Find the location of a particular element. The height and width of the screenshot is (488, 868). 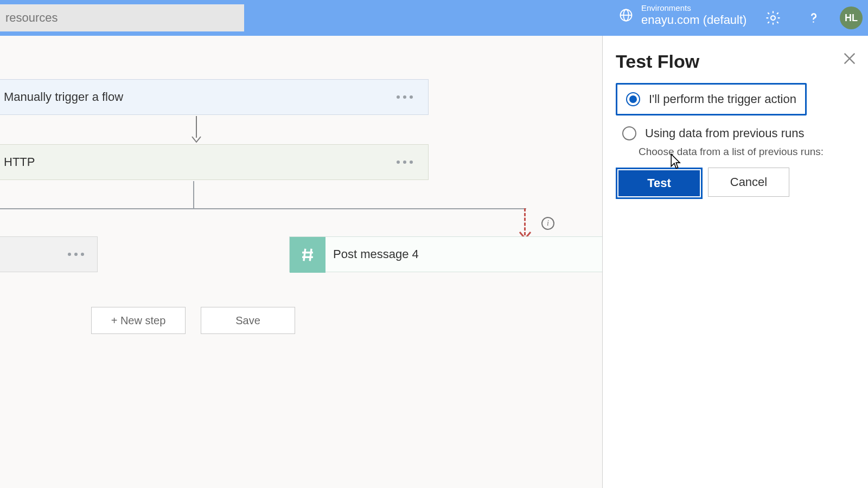

help-icon is located at coordinates (814, 18).